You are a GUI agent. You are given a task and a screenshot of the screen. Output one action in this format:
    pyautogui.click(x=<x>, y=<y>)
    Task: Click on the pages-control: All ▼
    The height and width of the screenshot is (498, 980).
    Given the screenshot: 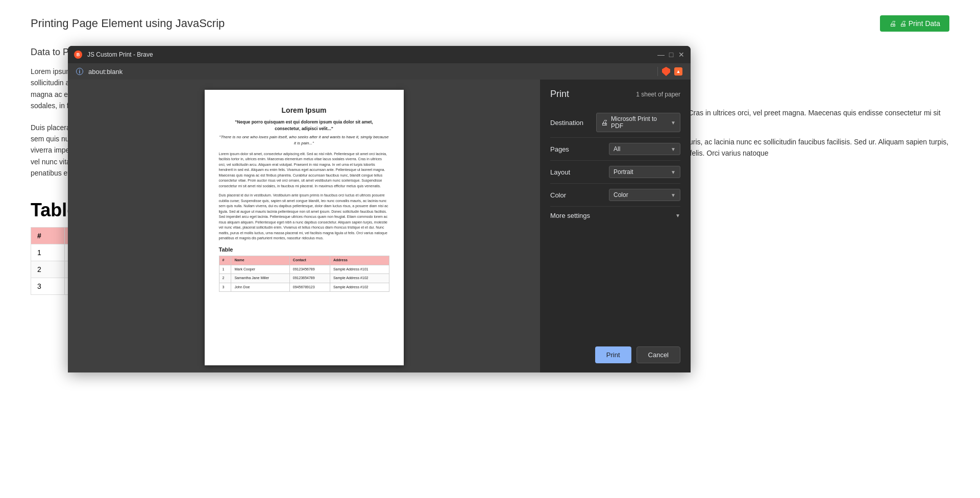 What is the action you would take?
    pyautogui.click(x=638, y=149)
    